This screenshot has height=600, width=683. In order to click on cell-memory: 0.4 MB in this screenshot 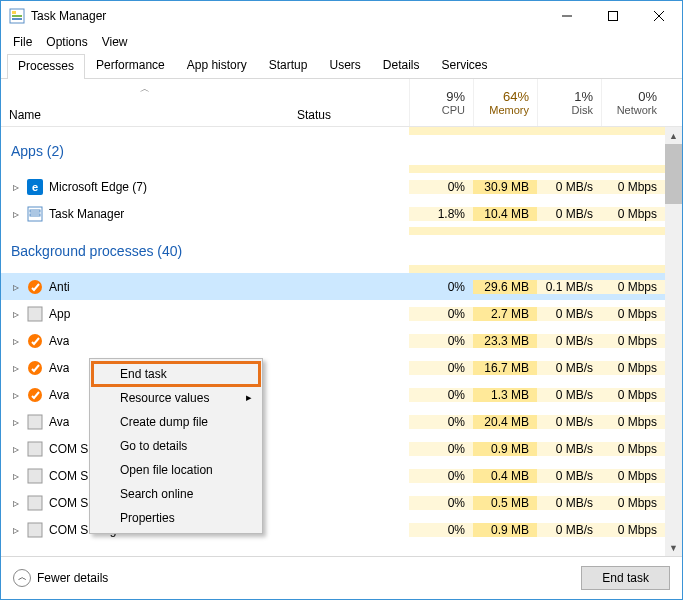, I will do `click(505, 476)`.